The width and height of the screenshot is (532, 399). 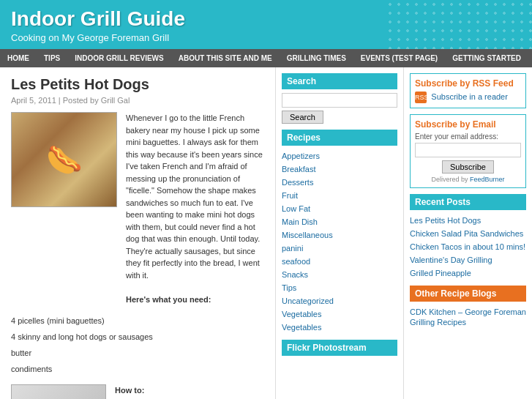 I want to click on ingredient: butter, so click(x=138, y=353).